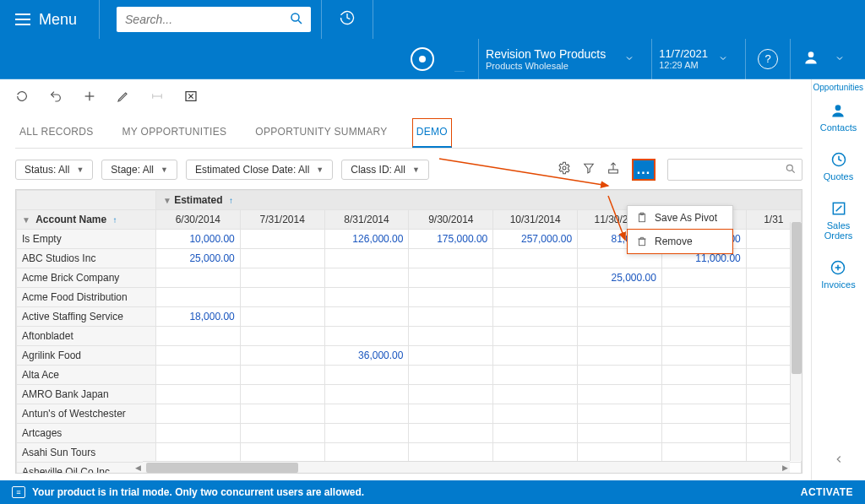 The height and width of the screenshot is (504, 865). What do you see at coordinates (432, 133) in the screenshot?
I see `tab-demo: DEMO` at bounding box center [432, 133].